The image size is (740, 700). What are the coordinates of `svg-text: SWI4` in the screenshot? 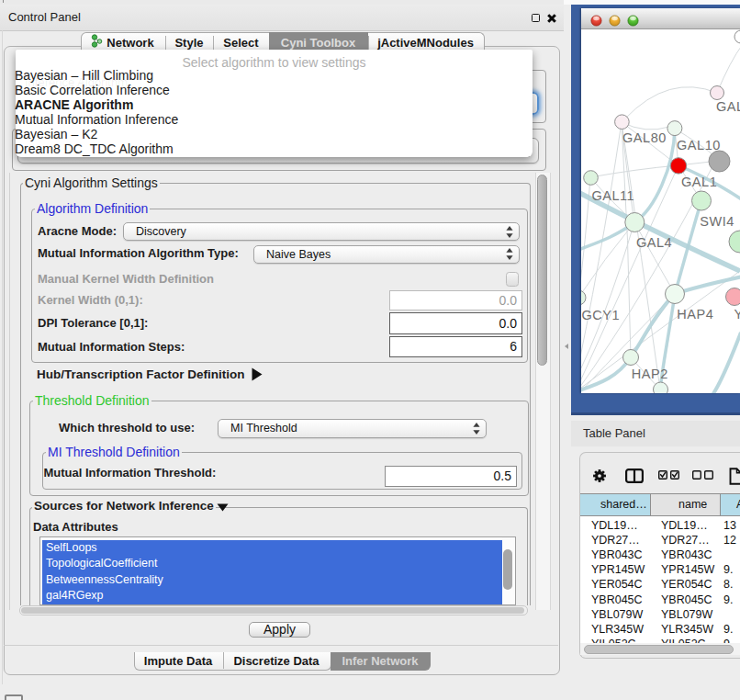 It's located at (717, 221).